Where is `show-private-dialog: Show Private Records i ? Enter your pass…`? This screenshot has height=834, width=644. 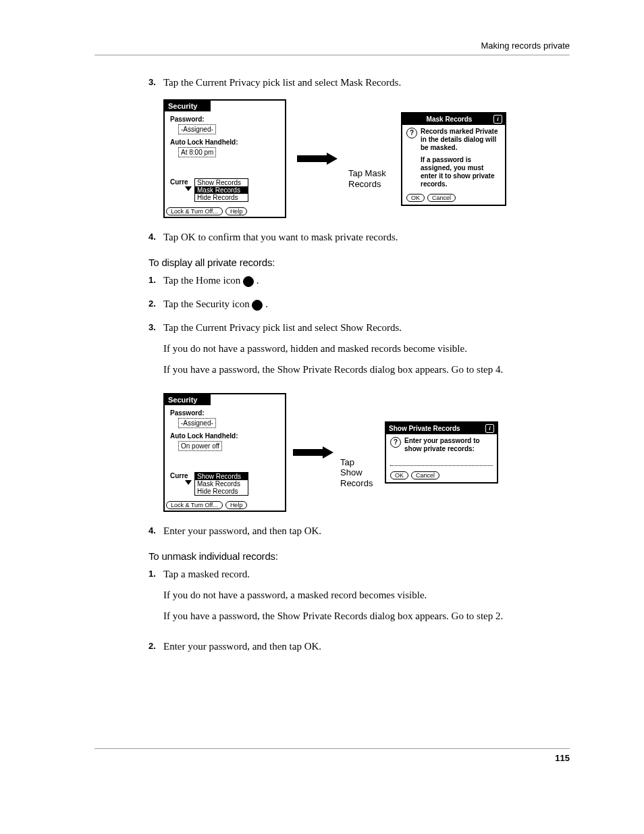 show-private-dialog: Show Private Records i ? Enter your pass… is located at coordinates (441, 452).